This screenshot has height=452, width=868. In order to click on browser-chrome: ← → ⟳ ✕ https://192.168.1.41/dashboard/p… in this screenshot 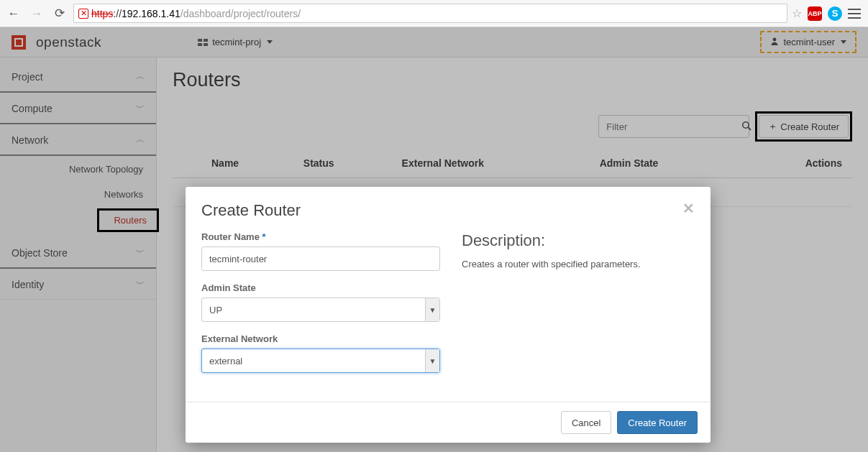, I will do `click(434, 14)`.